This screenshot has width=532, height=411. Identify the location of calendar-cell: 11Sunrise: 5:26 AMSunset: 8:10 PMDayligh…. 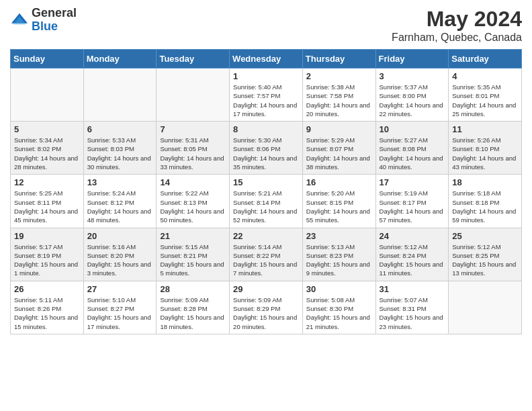
(485, 148).